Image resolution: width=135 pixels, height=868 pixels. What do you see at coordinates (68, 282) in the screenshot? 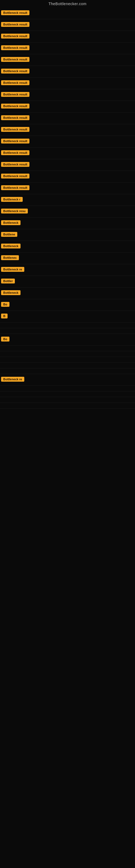
I see `list-item: Bottler` at bounding box center [68, 282].